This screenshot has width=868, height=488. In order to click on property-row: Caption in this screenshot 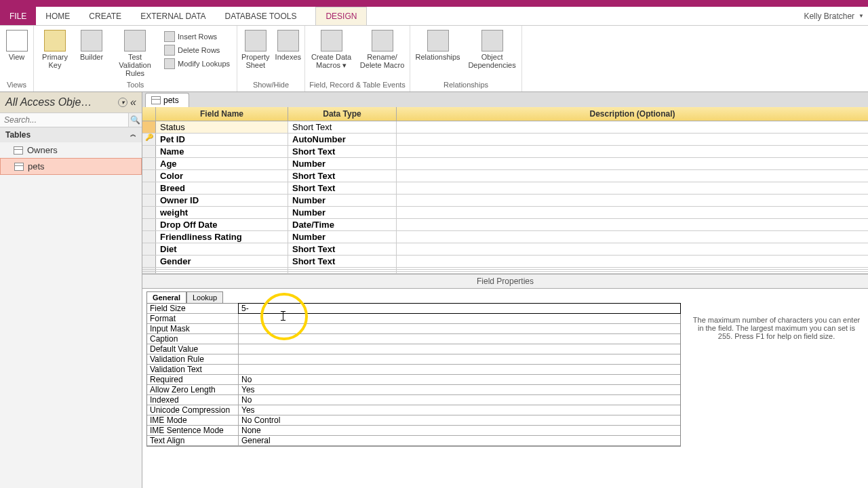, I will do `click(414, 339)`.